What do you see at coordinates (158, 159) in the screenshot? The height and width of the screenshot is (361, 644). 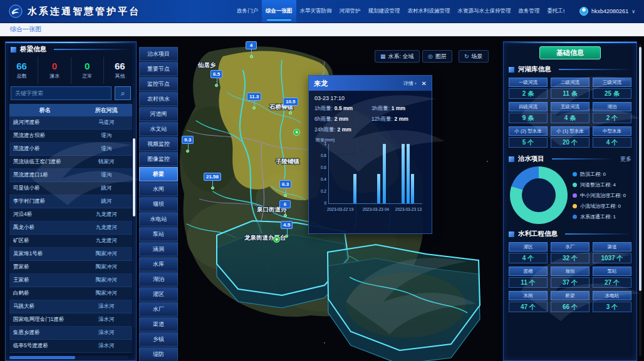 I see `layer-item-image-monitor: 图像监控` at bounding box center [158, 159].